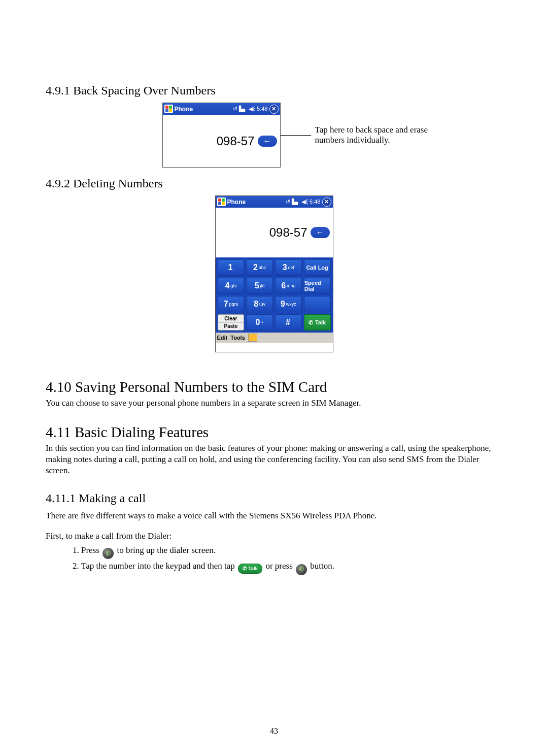 The width and height of the screenshot is (548, 756). Describe the element at coordinates (274, 459) in the screenshot. I see `para-411: In this section you can find information…` at that location.